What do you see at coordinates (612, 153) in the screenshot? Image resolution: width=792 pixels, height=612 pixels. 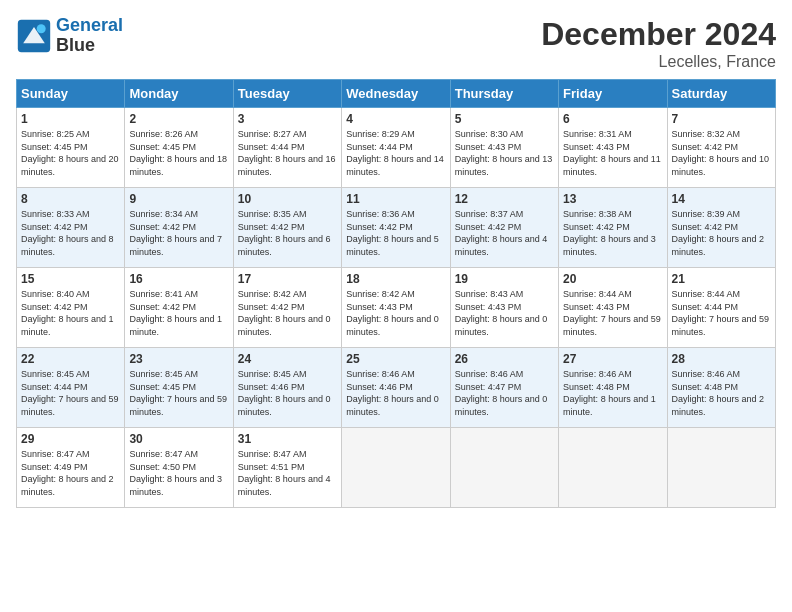 I see `cell-info: Sunrise: 8:31 AMSunset: 4:43 PMDaylight:…` at bounding box center [612, 153].